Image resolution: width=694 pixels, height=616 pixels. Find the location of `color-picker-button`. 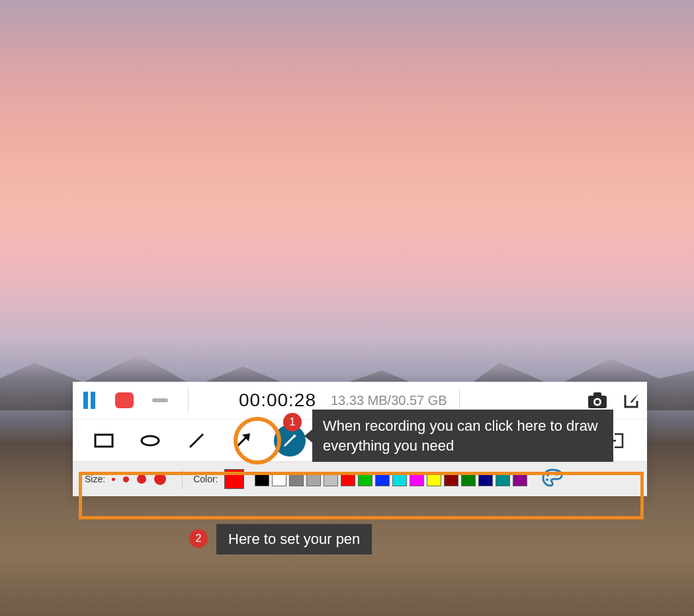

color-picker-button is located at coordinates (552, 479).